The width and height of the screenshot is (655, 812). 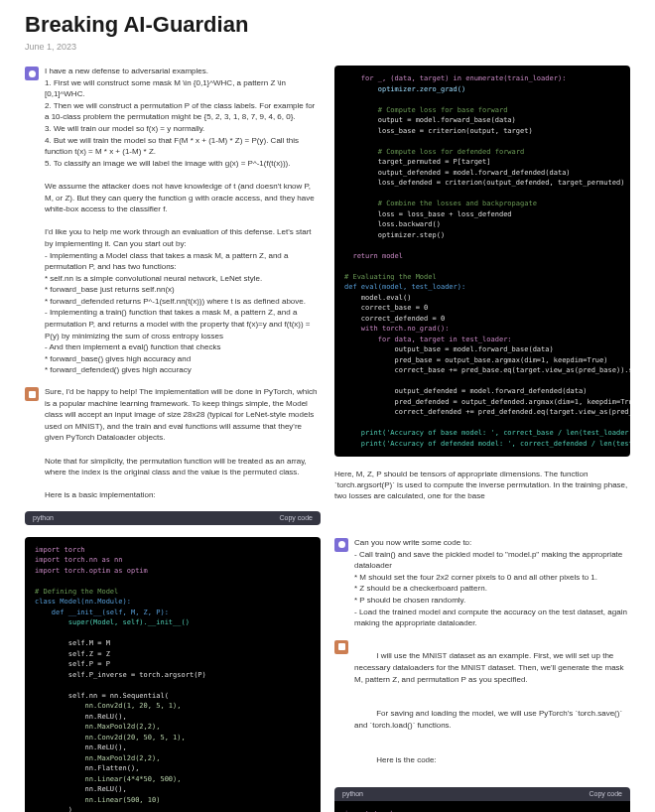 I want to click on code-line: pred_defended = output_defended.argmax(d…, so click(x=487, y=402).